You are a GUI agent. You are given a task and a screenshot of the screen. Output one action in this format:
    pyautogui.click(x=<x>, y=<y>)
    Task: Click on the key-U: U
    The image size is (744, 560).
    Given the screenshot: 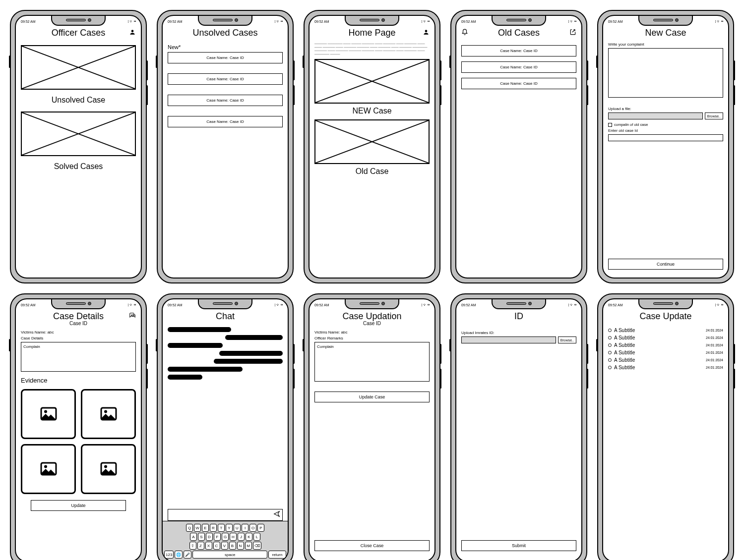 What is the action you would take?
    pyautogui.click(x=237, y=528)
    